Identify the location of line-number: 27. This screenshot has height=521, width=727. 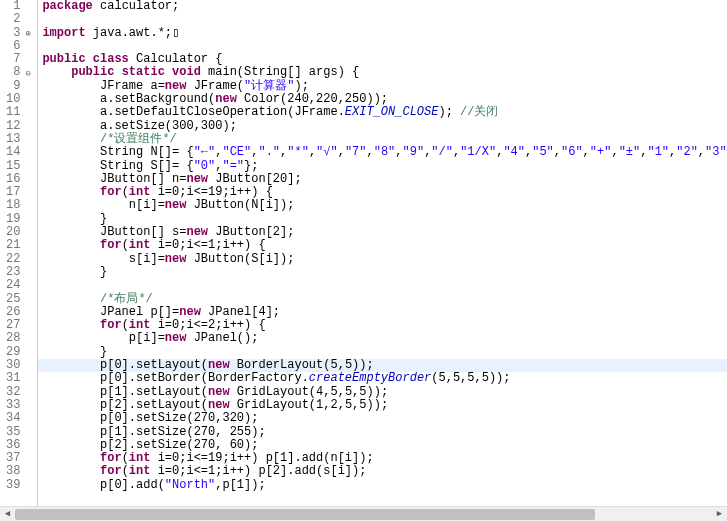
(13, 326).